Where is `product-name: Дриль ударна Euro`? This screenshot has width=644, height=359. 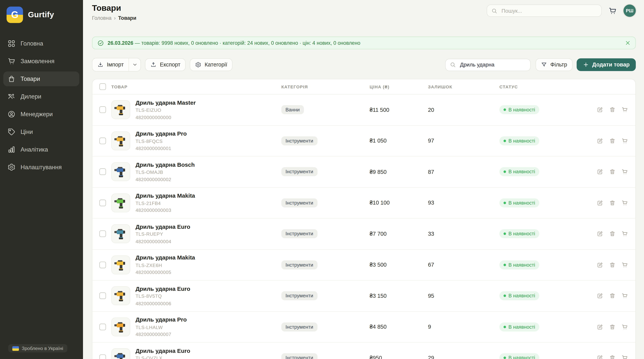
product-name: Дриль ударна Euro is located at coordinates (163, 226).